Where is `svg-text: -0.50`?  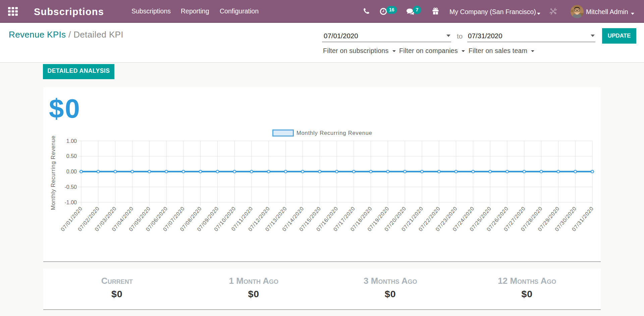
svg-text: -0.50 is located at coordinates (71, 187).